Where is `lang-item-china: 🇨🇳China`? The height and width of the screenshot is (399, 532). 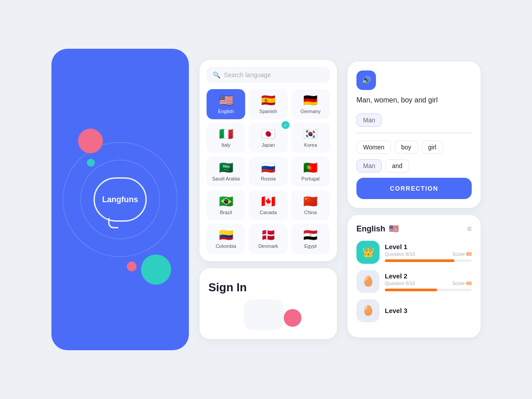 lang-item-china: 🇨🇳China is located at coordinates (310, 205).